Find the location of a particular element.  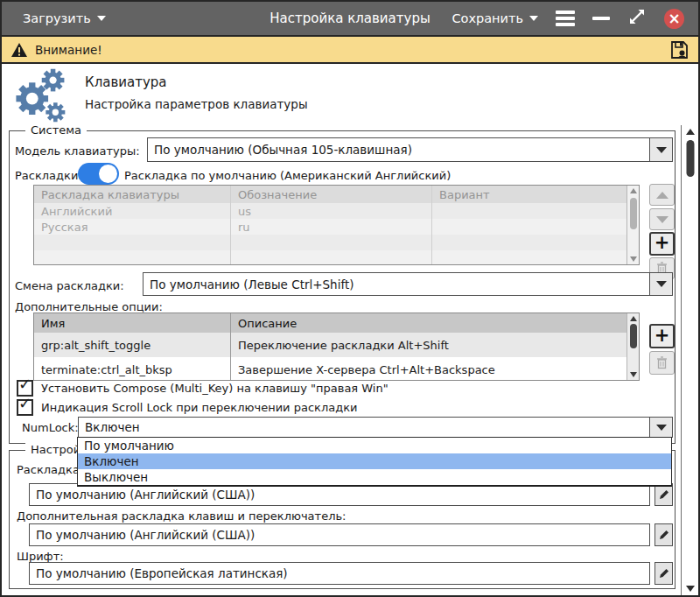

page-subtitle: Настройка параметров клавиатуры is located at coordinates (196, 104).